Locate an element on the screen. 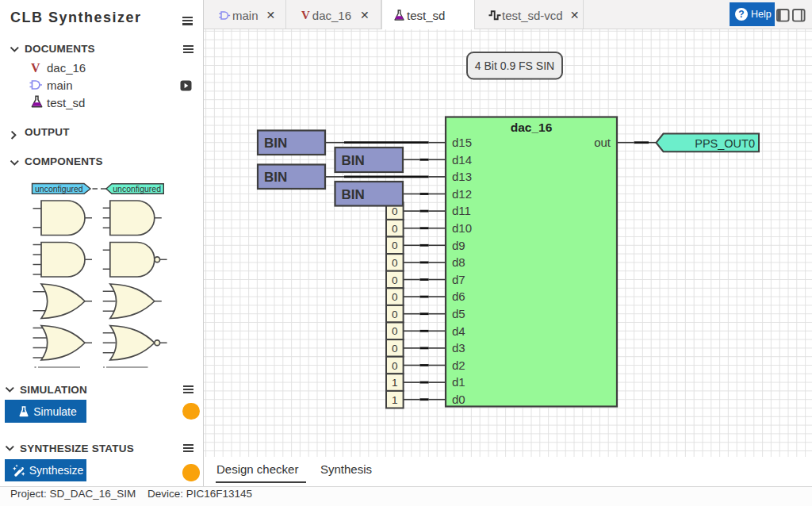  svg-text: d7 is located at coordinates (458, 279).